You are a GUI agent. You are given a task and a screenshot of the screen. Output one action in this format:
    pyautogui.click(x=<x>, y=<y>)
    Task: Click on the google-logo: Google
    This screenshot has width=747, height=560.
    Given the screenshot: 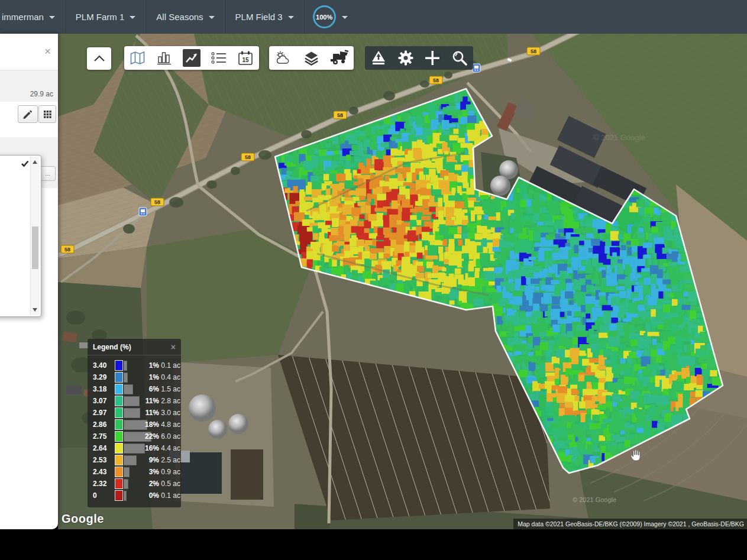 What is the action you would take?
    pyautogui.click(x=83, y=519)
    